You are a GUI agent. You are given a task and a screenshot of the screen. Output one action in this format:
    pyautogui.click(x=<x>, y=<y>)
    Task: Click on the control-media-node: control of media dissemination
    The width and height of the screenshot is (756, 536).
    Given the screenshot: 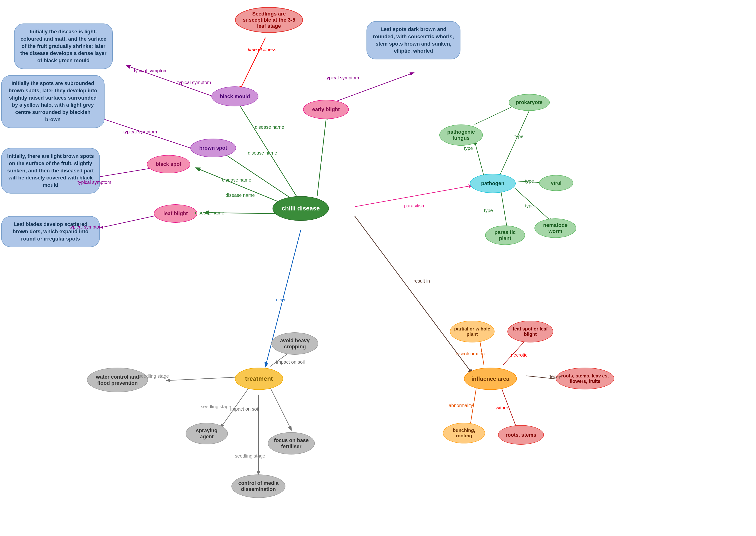 What is the action you would take?
    pyautogui.click(x=258, y=486)
    